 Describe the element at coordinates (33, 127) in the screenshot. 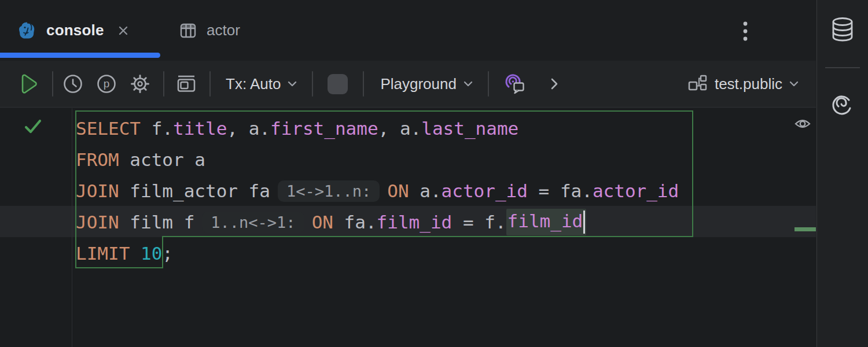

I see `statement-executed-check-icon` at that location.